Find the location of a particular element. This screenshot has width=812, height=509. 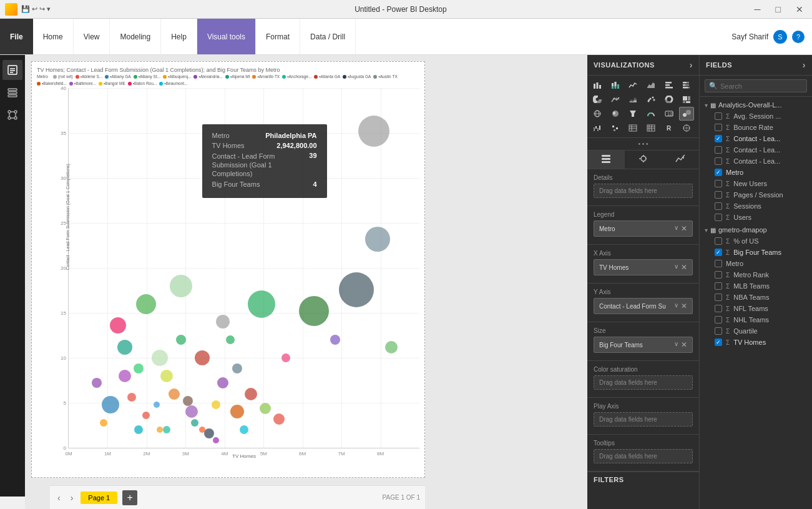

ribbon-tab-modeling: Modeling is located at coordinates (135, 36).